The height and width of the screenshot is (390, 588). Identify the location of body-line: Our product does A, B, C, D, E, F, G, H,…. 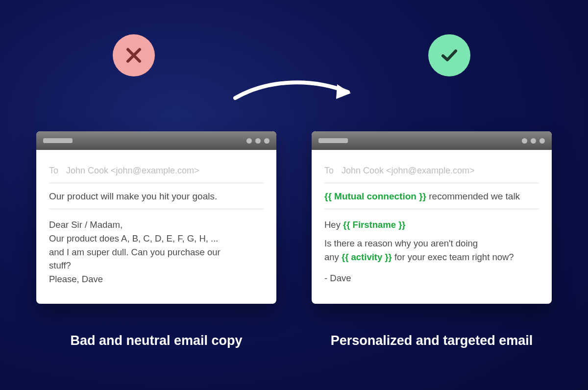
(156, 239).